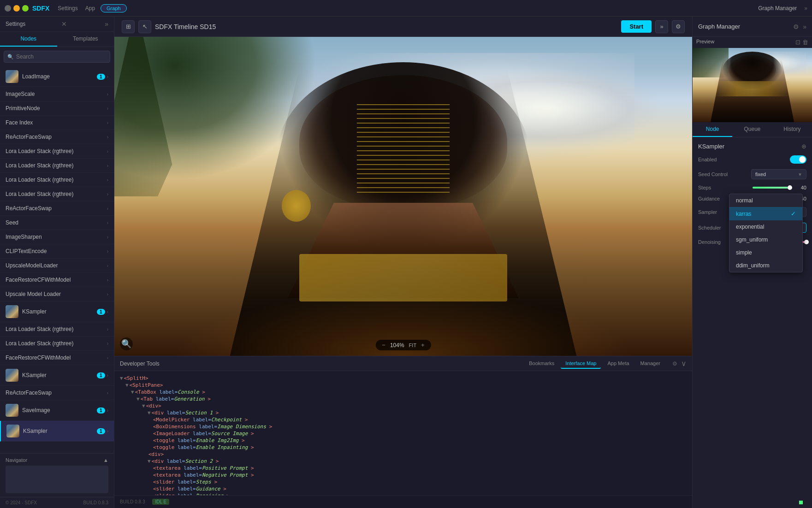  What do you see at coordinates (57, 312) in the screenshot?
I see `node-item-ksampler1: KSampler 1 ›` at bounding box center [57, 312].